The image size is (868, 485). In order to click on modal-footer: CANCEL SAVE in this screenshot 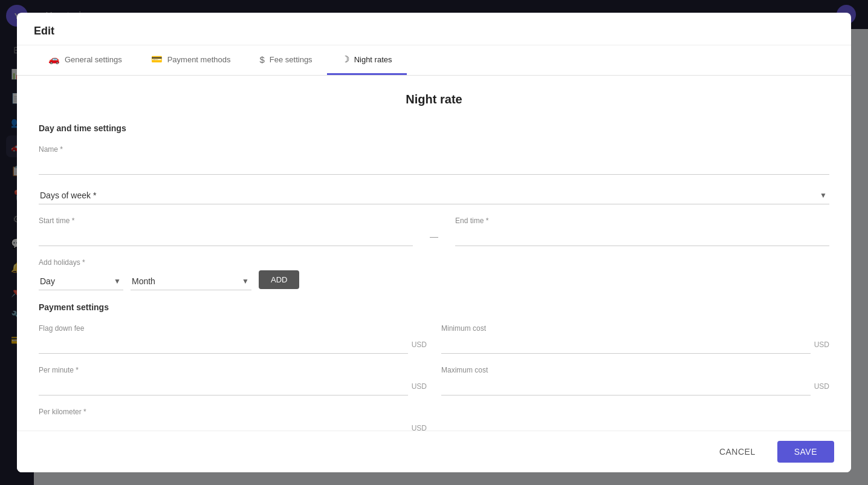, I will do `click(434, 451)`.